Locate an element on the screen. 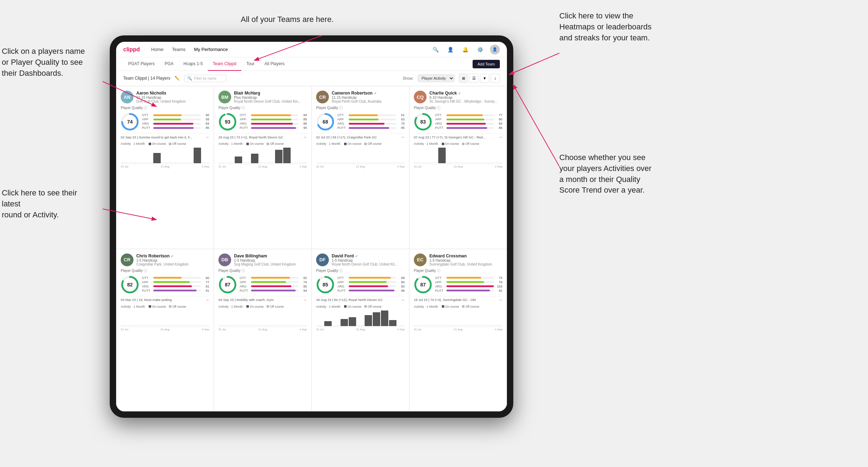 Image resolution: width=868 pixels, height=467 pixels. stat-row: OTT 77 is located at coordinates (469, 115).